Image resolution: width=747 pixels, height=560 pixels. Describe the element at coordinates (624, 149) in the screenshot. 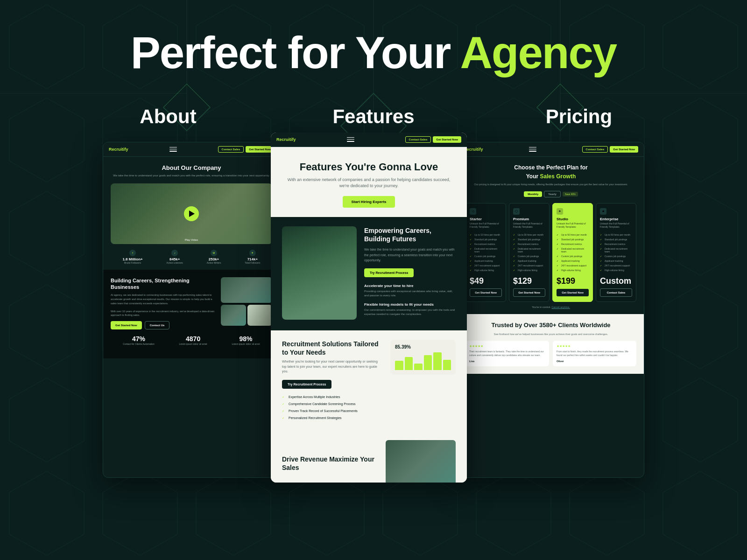

I see `pricing-cta-btn: Get Started Now` at that location.